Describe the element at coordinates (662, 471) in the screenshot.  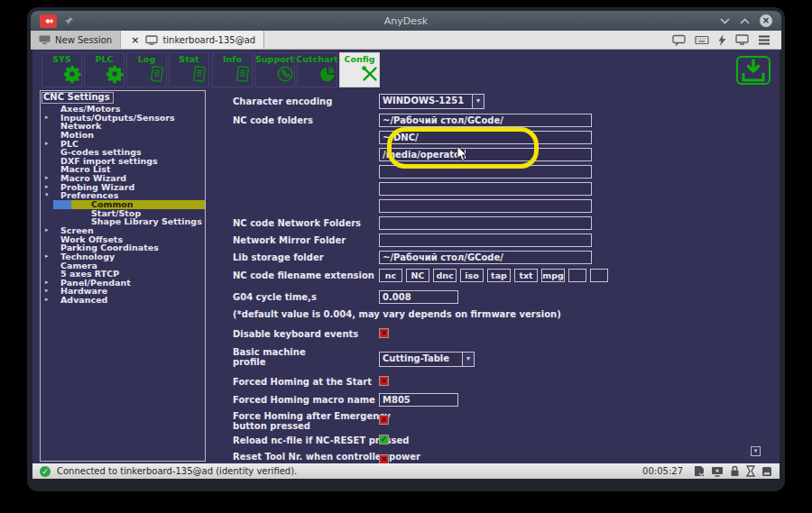
I see `session-timer: 00:05:27` at that location.